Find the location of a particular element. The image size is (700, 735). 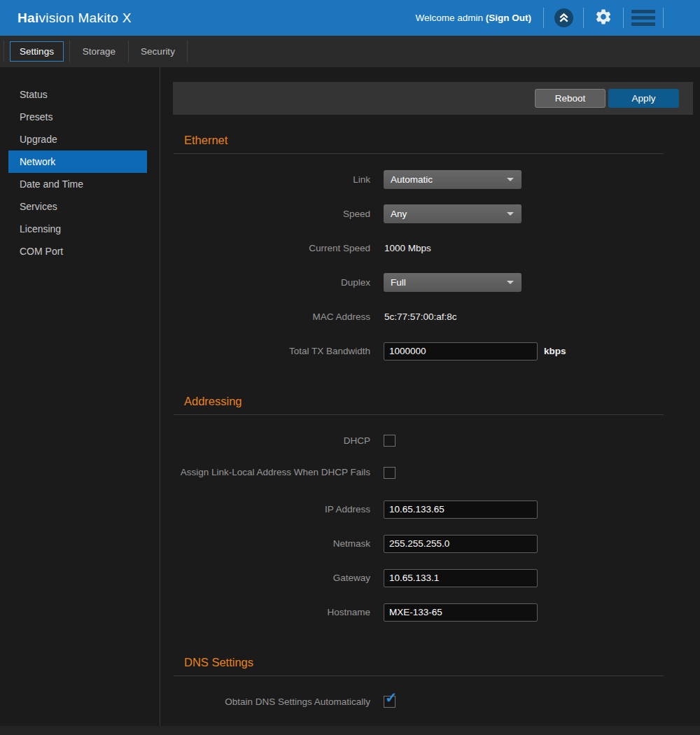

form-row-link: Link Automatic is located at coordinates (419, 179).